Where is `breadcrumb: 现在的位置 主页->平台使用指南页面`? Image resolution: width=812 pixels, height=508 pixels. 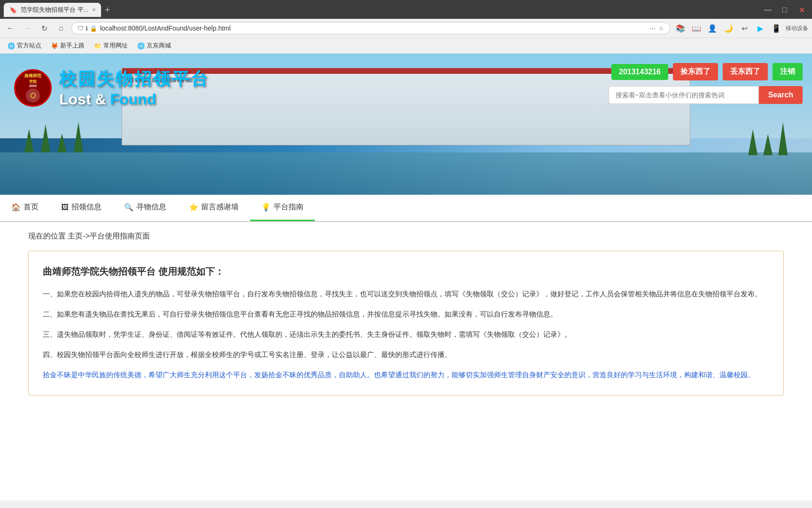
breadcrumb: 现在的位置 主页->平台使用指南页面 is located at coordinates (406, 236).